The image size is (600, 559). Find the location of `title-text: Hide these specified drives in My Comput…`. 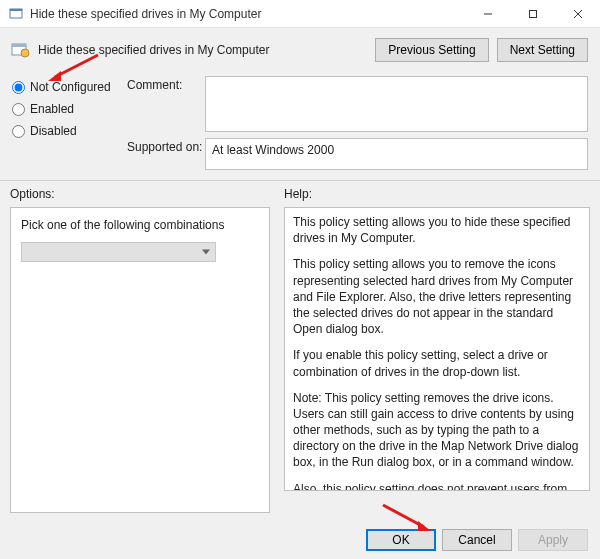

title-text: Hide these specified drives in My Comput… is located at coordinates (248, 14).